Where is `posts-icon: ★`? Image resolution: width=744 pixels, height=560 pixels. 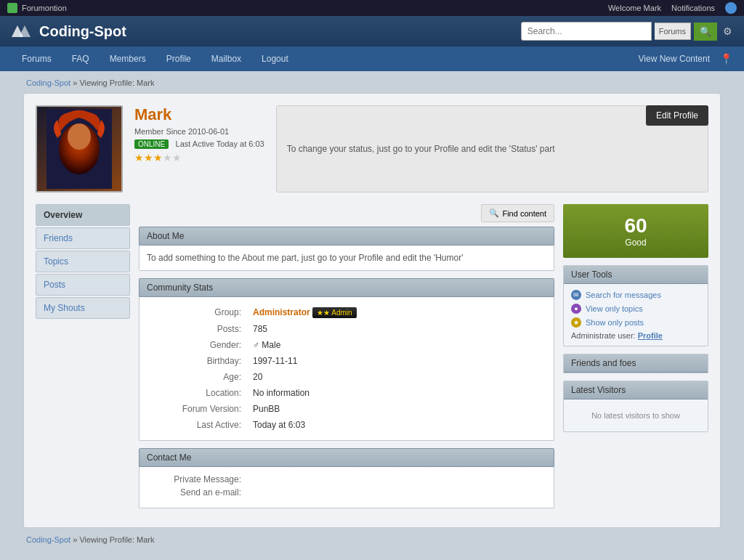
posts-icon: ★ is located at coordinates (576, 322).